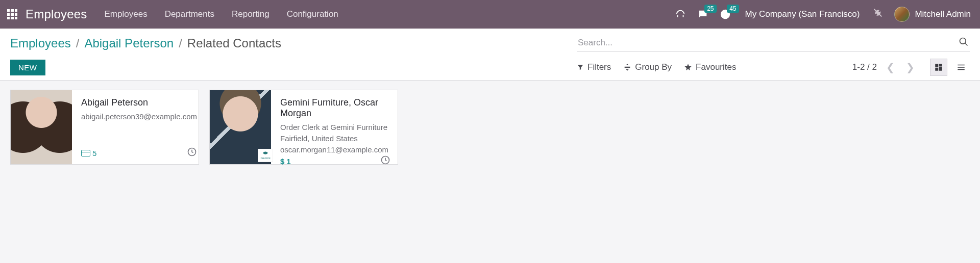 The height and width of the screenshot is (263, 980). I want to click on breadcrumb: Employees / Abigail Peterson / Related C…, so click(146, 43).